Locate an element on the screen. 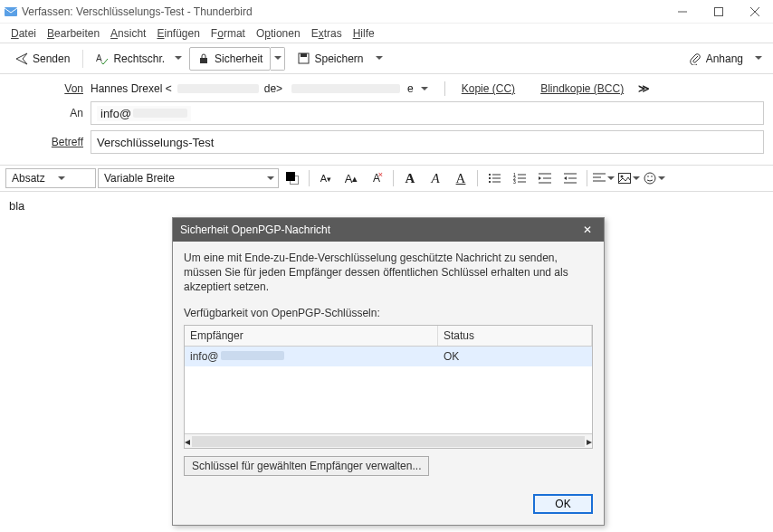  dialog-titlebar: Sicherheit OpenPGP-Nachricht ✕ is located at coordinates (388, 230).